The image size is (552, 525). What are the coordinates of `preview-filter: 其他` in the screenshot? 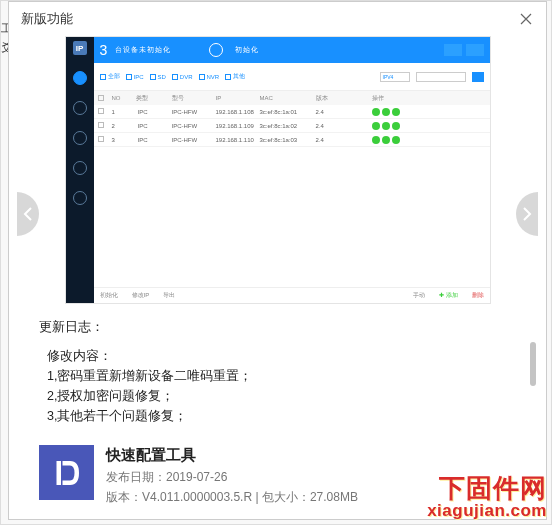 It's located at (235, 76).